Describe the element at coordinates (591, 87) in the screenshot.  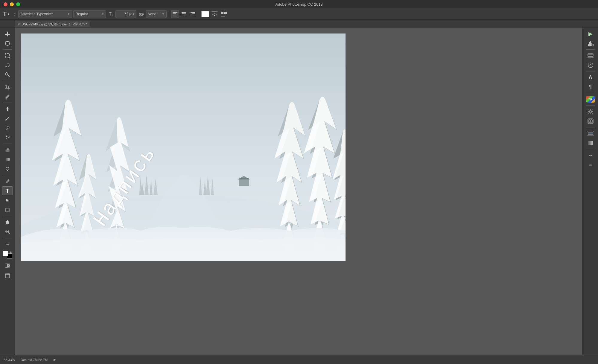
I see `paragraph-panel-btn: ¶` at that location.